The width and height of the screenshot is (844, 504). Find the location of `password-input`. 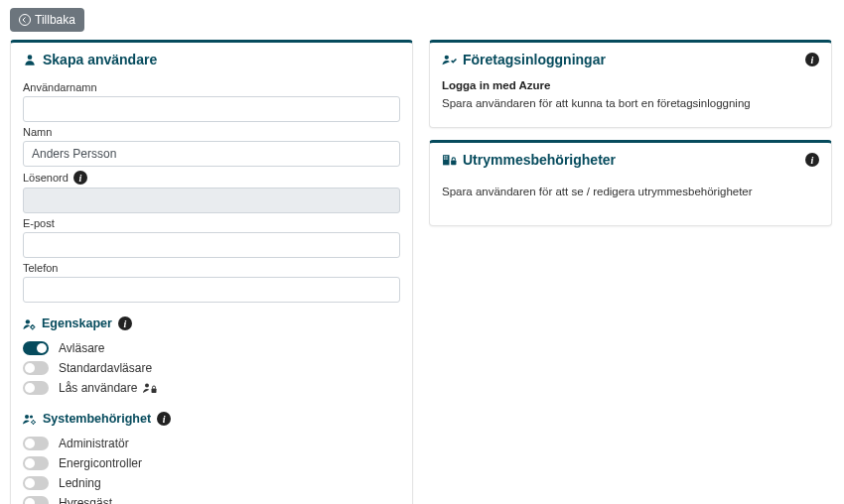

password-input is located at coordinates (211, 200).